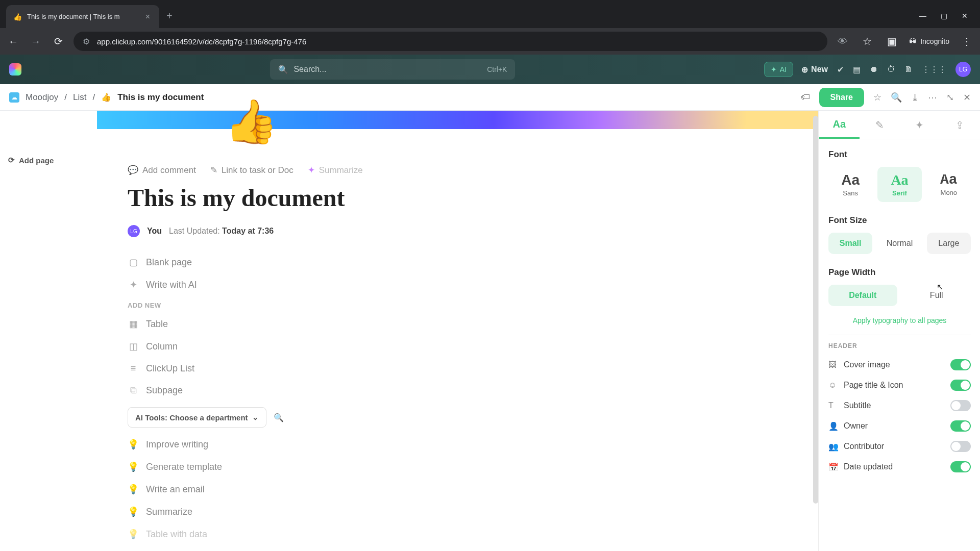 The width and height of the screenshot is (980, 551). I want to click on minimize-icon: —, so click(923, 16).